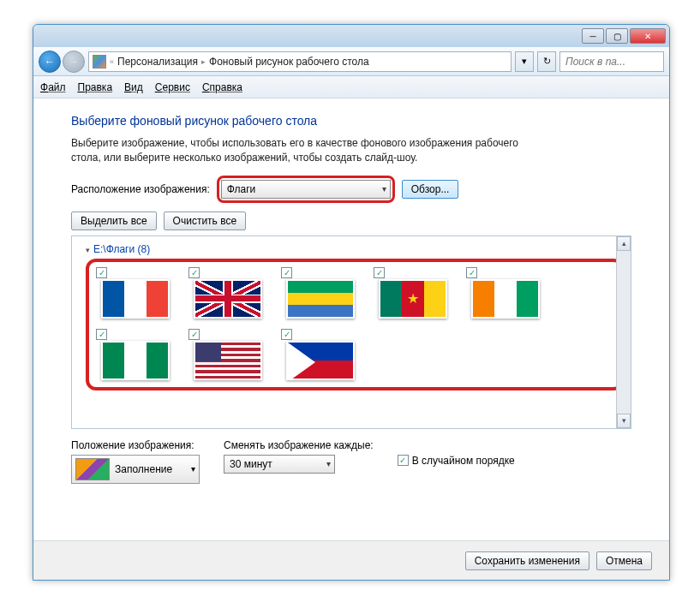  I want to click on menu-file: Файл, so click(53, 87).